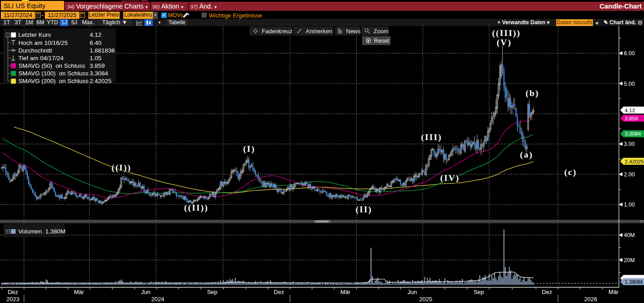 Image resolution: width=644 pixels, height=303 pixels. I want to click on svg-text: 2023, so click(13, 299).